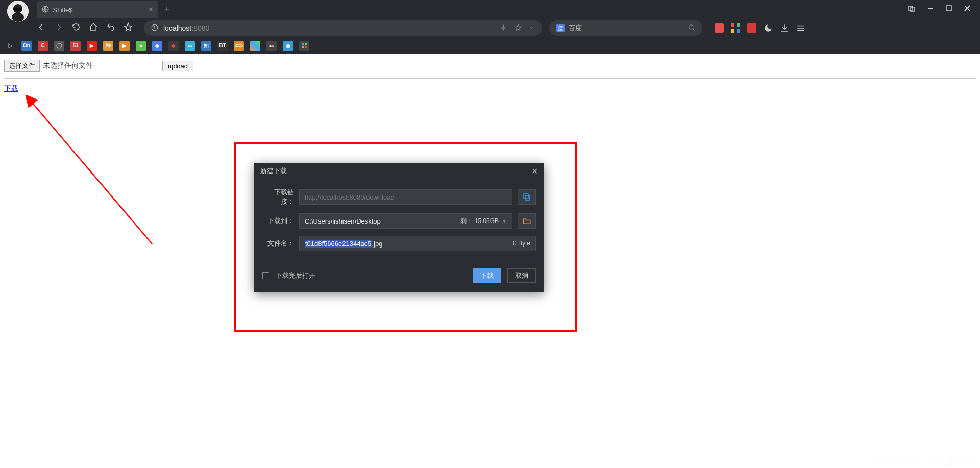 The width and height of the screenshot is (980, 468). Describe the element at coordinates (43, 46) in the screenshot. I see `bookmark-item: C` at that location.